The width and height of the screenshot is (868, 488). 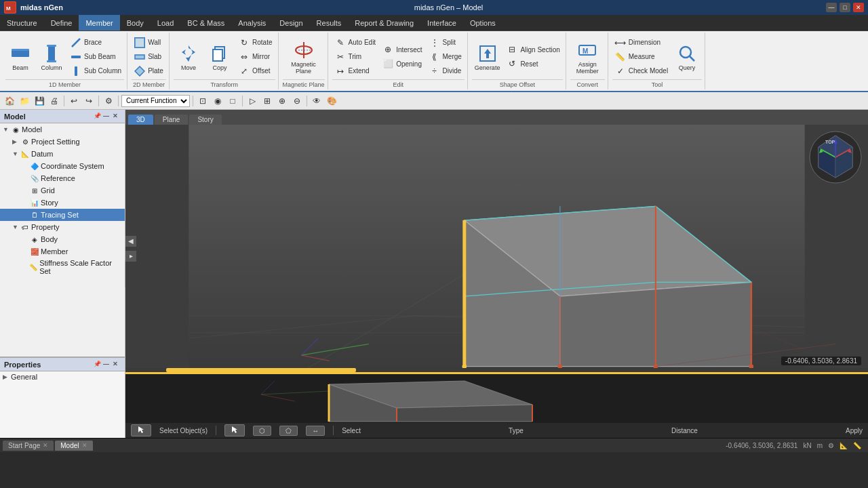 What do you see at coordinates (483, 23) in the screenshot?
I see `menu-options: Options` at bounding box center [483, 23].